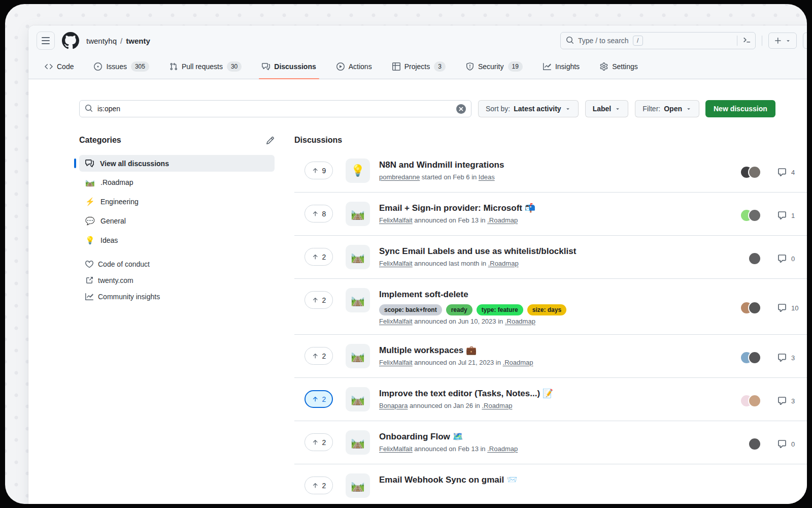  Describe the element at coordinates (740, 109) in the screenshot. I see `new-discussion-button: New discussion` at that location.